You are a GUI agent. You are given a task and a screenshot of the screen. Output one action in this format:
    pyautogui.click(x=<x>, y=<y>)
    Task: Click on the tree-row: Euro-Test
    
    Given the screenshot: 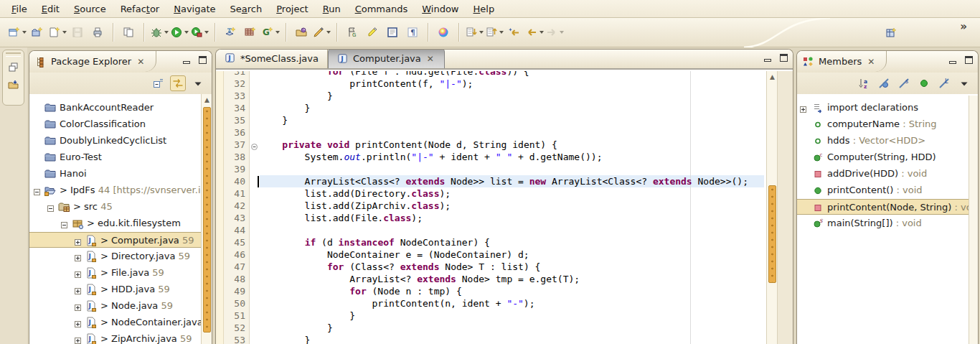 What is the action you would take?
    pyautogui.click(x=121, y=157)
    